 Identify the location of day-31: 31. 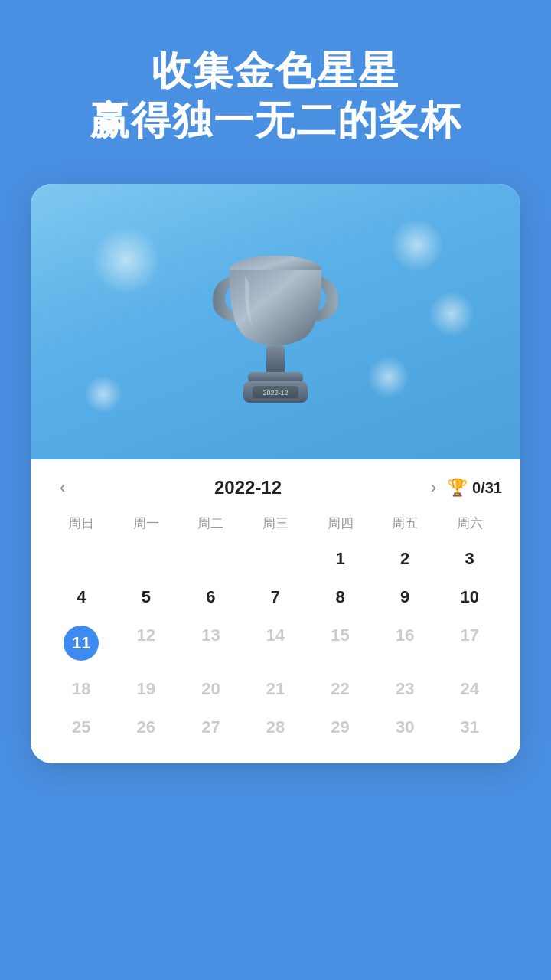
(470, 727).